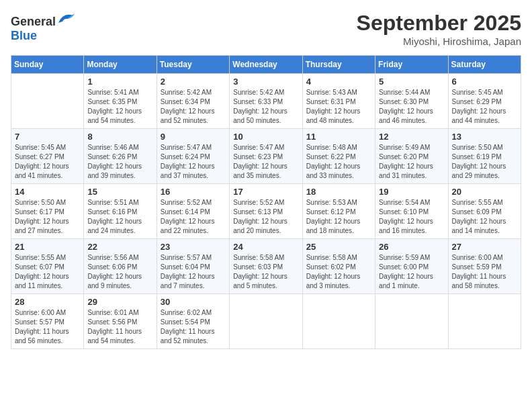  I want to click on day-number: 6, so click(485, 82).